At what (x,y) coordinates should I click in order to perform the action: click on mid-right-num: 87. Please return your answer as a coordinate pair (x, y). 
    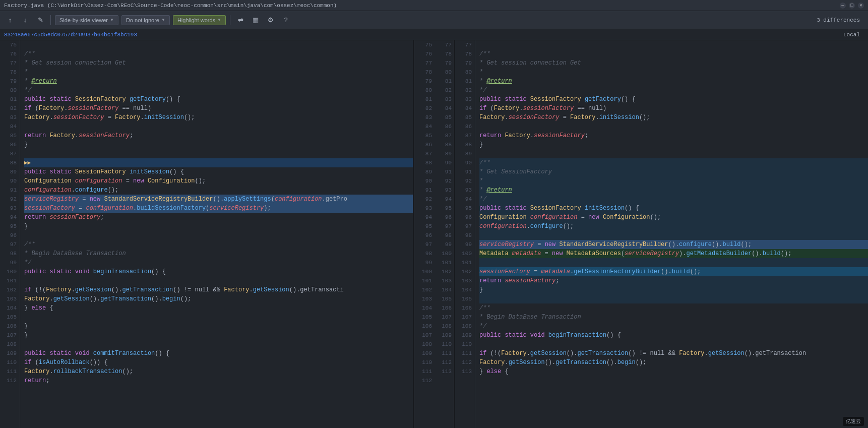
    Looking at the image, I should click on (443, 136).